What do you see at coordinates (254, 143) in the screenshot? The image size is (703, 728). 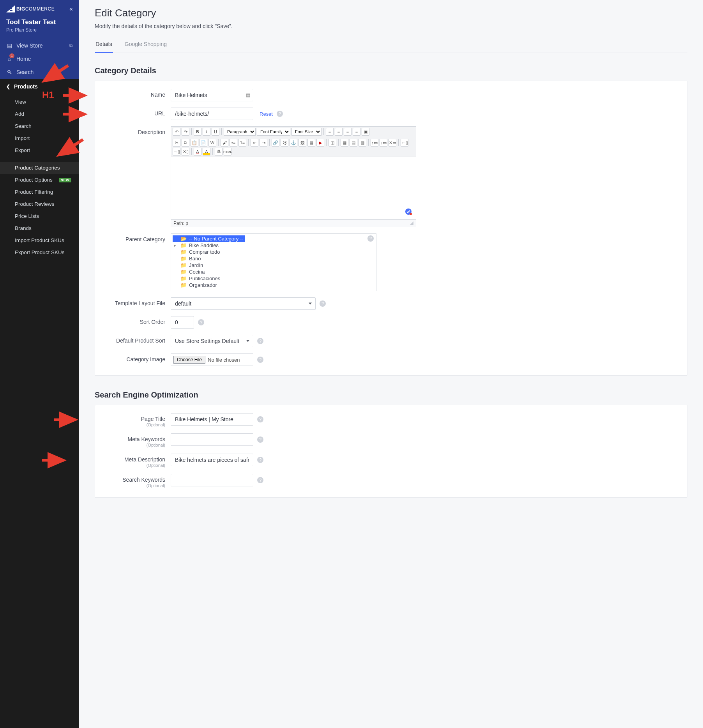 I see `outdent-icon: ⇤` at bounding box center [254, 143].